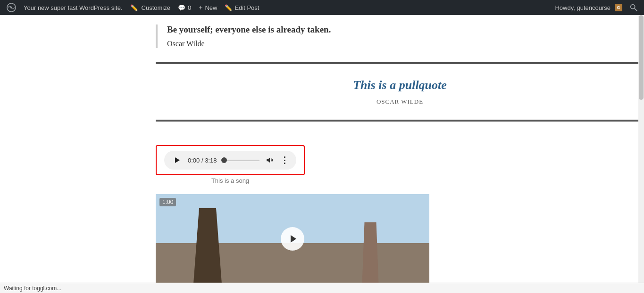 The image size is (644, 293). Describe the element at coordinates (293, 239) in the screenshot. I see `video-play-button` at that location.